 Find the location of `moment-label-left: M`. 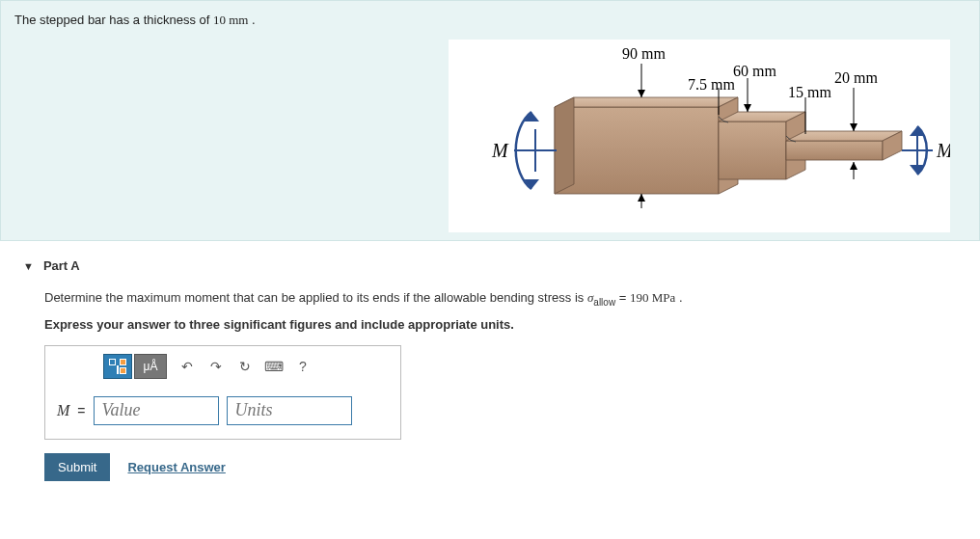

moment-label-left: M is located at coordinates (500, 150).